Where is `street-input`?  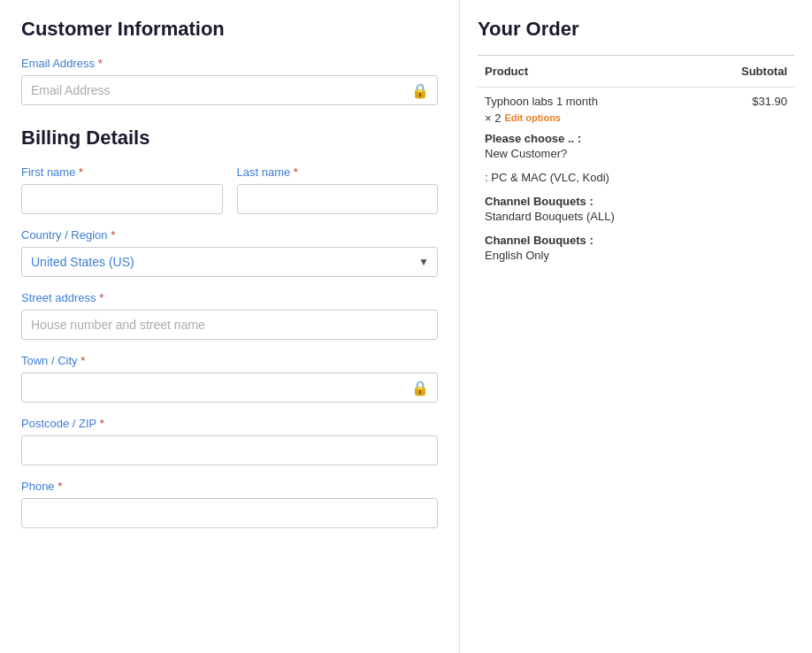 street-input is located at coordinates (230, 325).